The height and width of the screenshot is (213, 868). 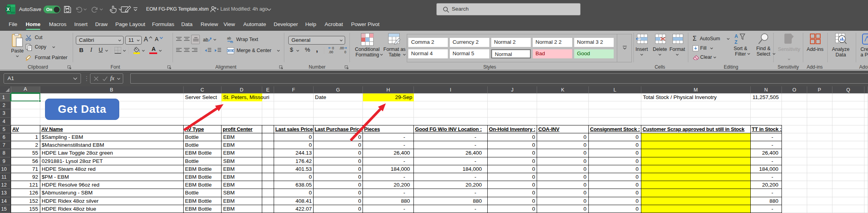 What do you see at coordinates (177, 9) in the screenshot?
I see `document-title: EOM FG-PKG Template.xlsm` at bounding box center [177, 9].